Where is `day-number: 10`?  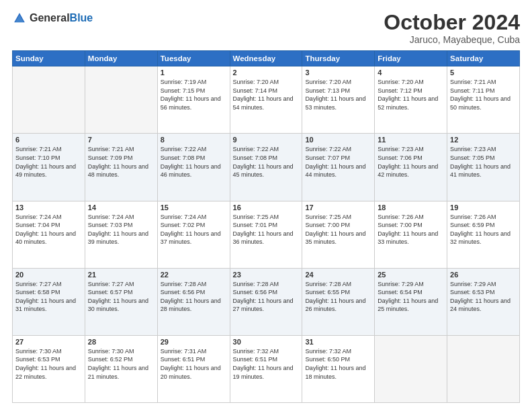 day-number: 10 is located at coordinates (339, 140).